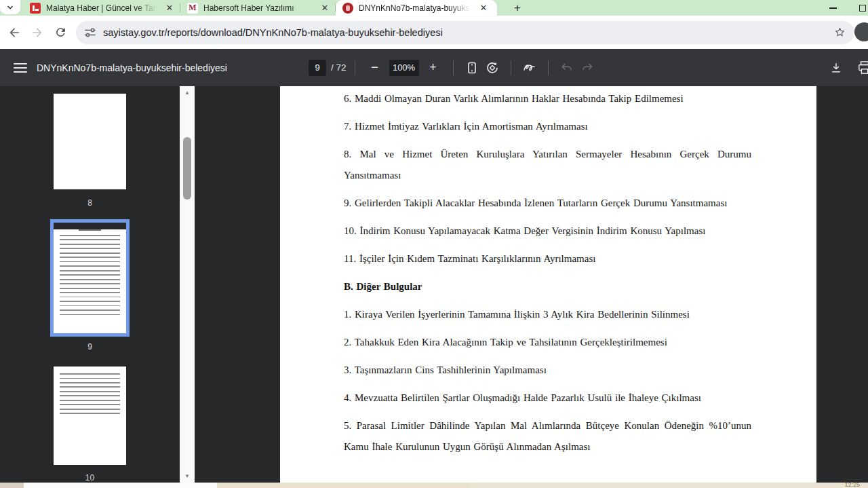  I want to click on bookmark-star-icon, so click(840, 33).